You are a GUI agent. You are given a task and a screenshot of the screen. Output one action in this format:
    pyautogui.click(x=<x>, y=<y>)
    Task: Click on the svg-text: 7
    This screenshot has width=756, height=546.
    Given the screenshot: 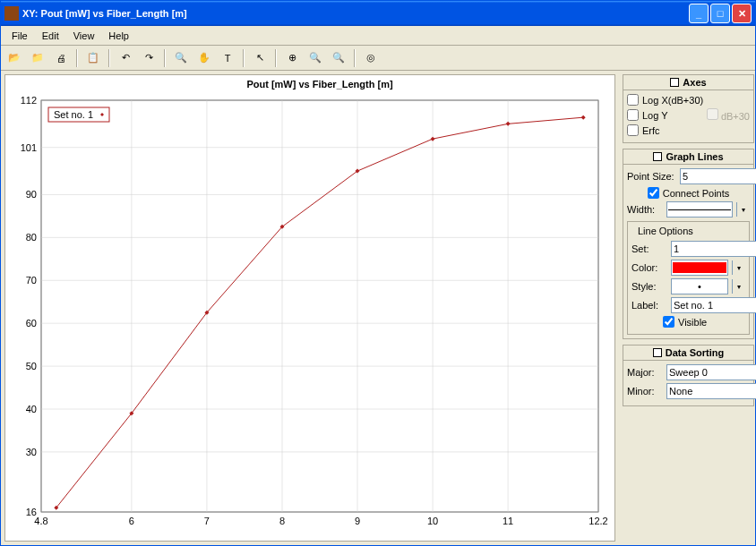 What is the action you would take?
    pyautogui.click(x=207, y=521)
    